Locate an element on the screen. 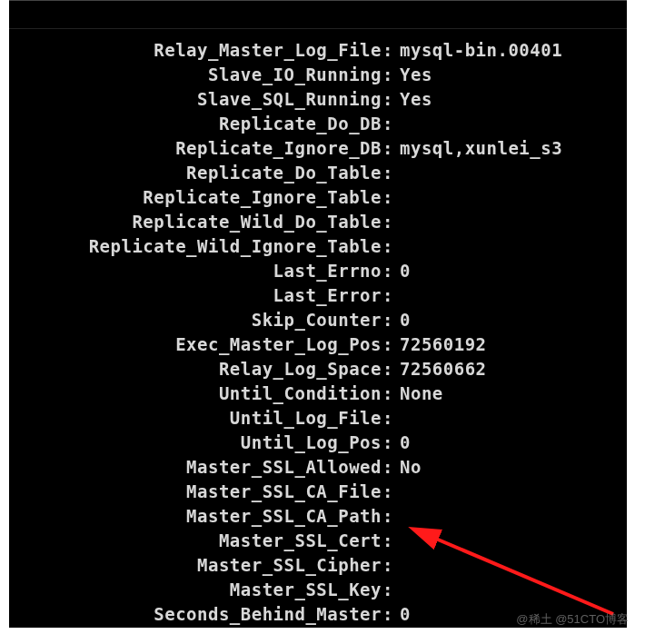 This screenshot has width=645, height=644. status-row: Slave_SQL_Running:Yes is located at coordinates (318, 100).